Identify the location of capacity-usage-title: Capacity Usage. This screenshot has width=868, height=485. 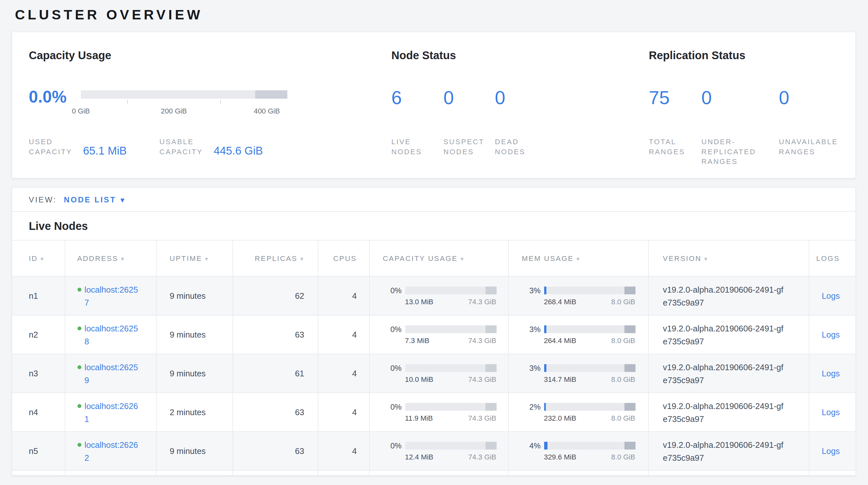
(158, 55).